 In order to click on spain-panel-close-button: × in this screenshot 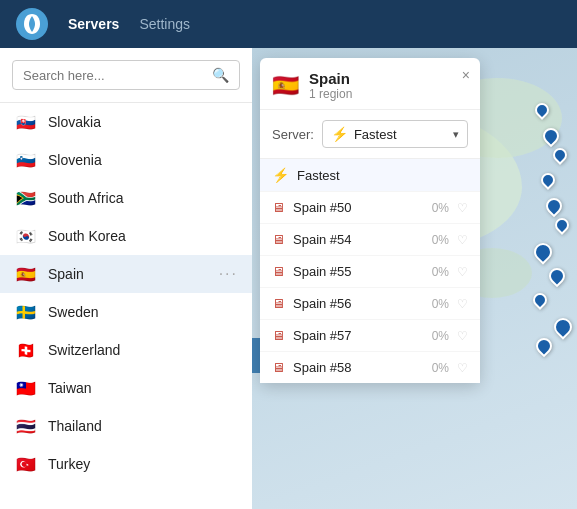, I will do `click(466, 75)`.